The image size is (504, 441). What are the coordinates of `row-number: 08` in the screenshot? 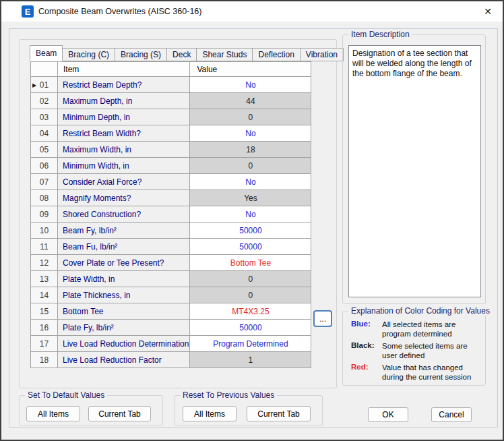 It's located at (44, 198).